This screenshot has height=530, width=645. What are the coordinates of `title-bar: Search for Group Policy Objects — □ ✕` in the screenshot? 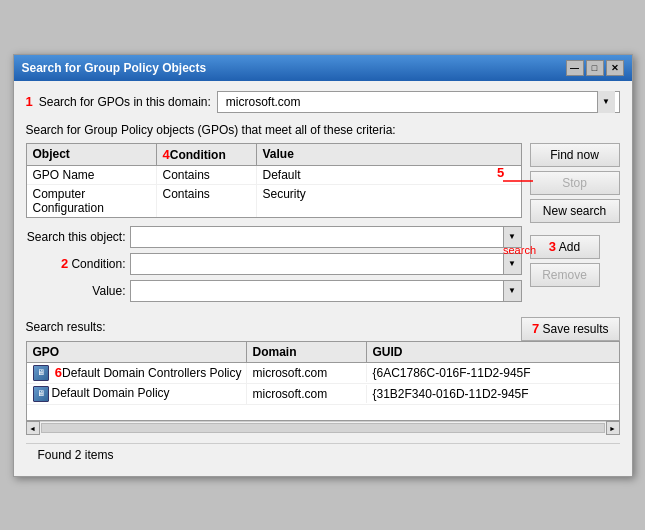 It's located at (323, 68).